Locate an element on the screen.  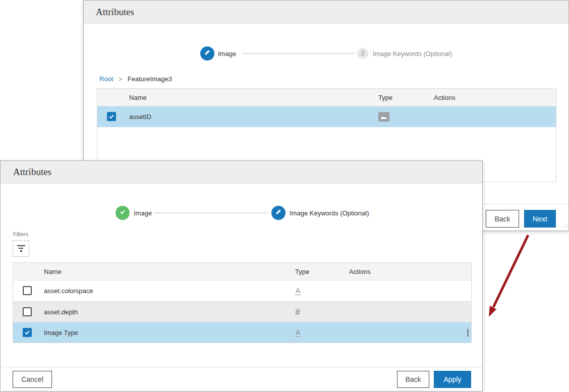
breadcrumb-current: FeatureImage3 is located at coordinates (150, 79).